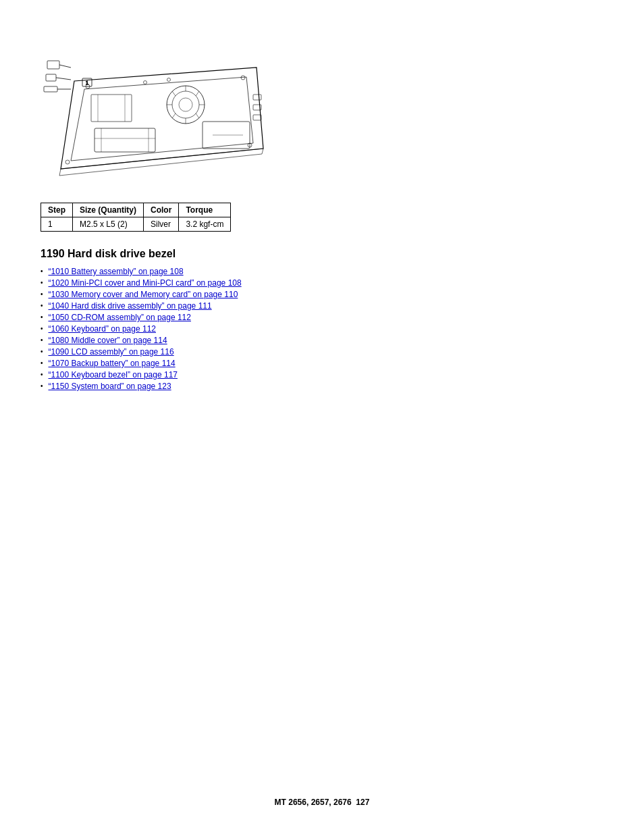  What do you see at coordinates (136, 217) in the screenshot?
I see `screw-table: Step Size (Quantity) Color Torque 1 M2.5…` at bounding box center [136, 217].